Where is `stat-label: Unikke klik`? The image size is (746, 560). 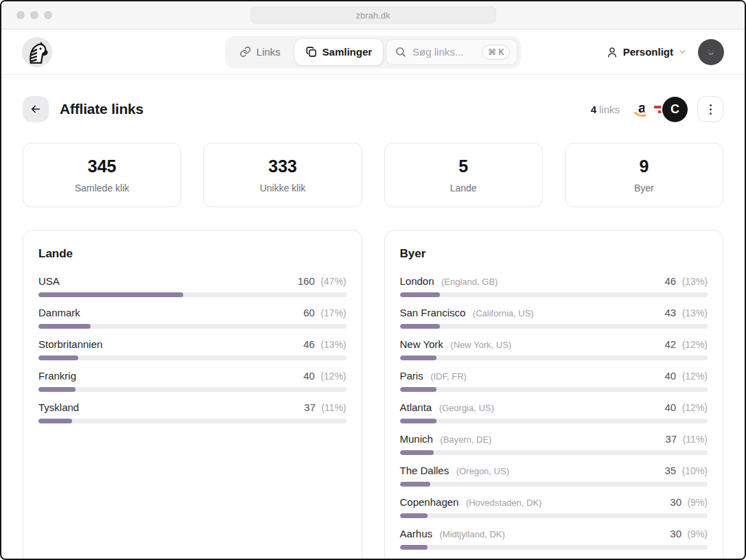 stat-label: Unikke klik is located at coordinates (283, 188).